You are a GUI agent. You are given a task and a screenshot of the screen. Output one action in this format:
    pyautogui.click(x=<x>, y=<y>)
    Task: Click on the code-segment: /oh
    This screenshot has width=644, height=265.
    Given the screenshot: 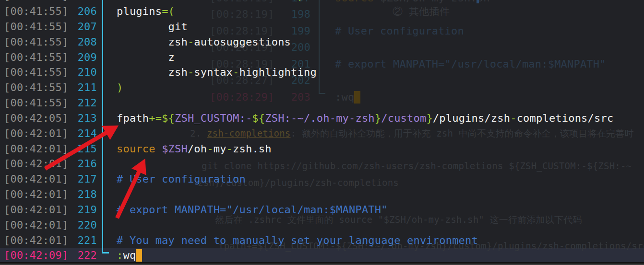 What is the action you would take?
    pyautogui.click(x=197, y=149)
    